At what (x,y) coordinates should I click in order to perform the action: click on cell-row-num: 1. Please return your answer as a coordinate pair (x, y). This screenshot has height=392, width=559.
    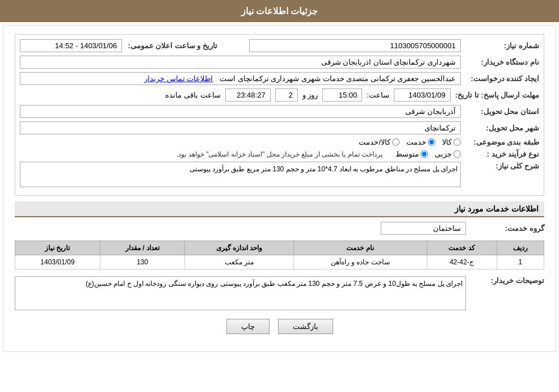
    Looking at the image, I should click on (520, 262).